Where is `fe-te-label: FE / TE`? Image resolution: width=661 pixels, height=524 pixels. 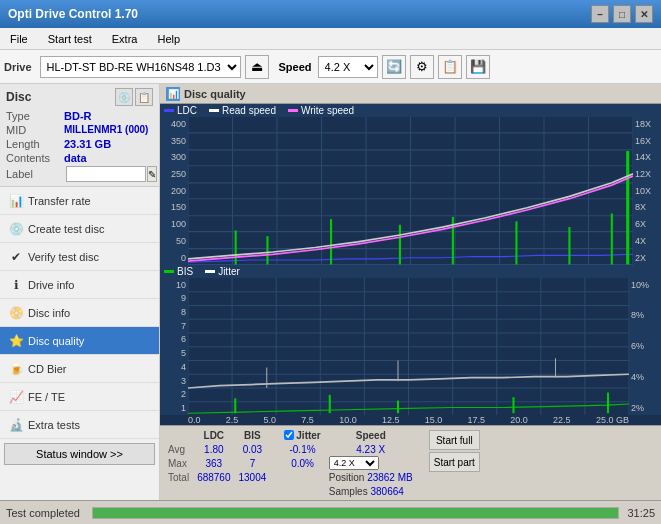
fe-te-label: FE / TE is located at coordinates (46, 397).